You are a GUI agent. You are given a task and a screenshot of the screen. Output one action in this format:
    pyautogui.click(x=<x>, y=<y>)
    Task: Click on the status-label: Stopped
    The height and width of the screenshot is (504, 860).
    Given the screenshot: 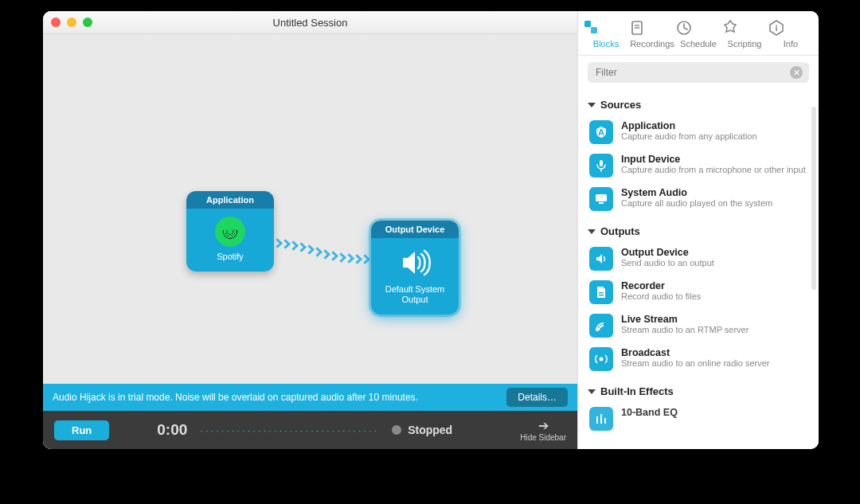 What is the action you would take?
    pyautogui.click(x=430, y=430)
    